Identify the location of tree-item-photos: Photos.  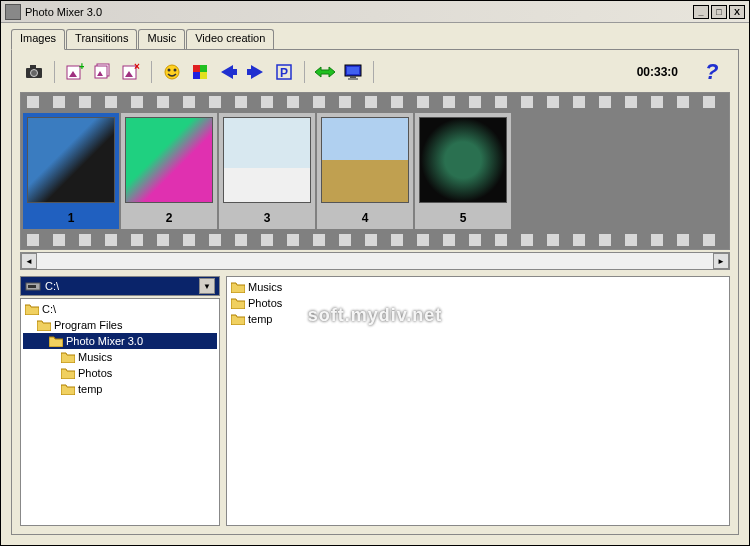
(120, 373).